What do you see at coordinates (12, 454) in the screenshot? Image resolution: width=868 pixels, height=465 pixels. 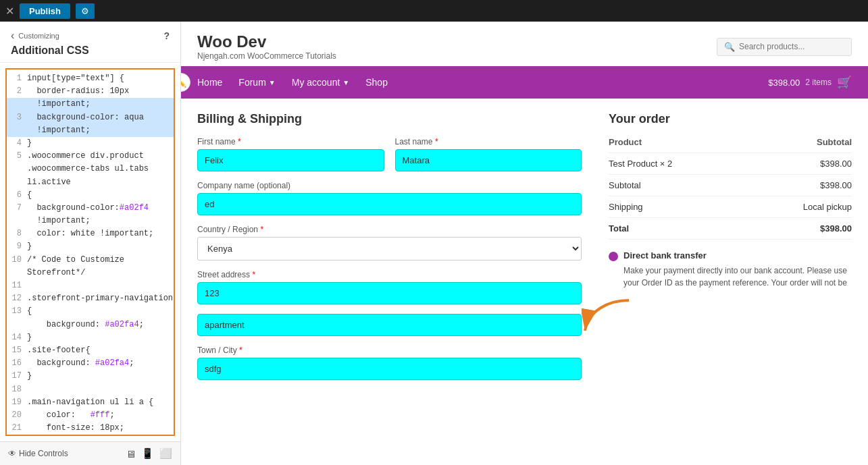 I see `eye-icon: 👁` at bounding box center [12, 454].